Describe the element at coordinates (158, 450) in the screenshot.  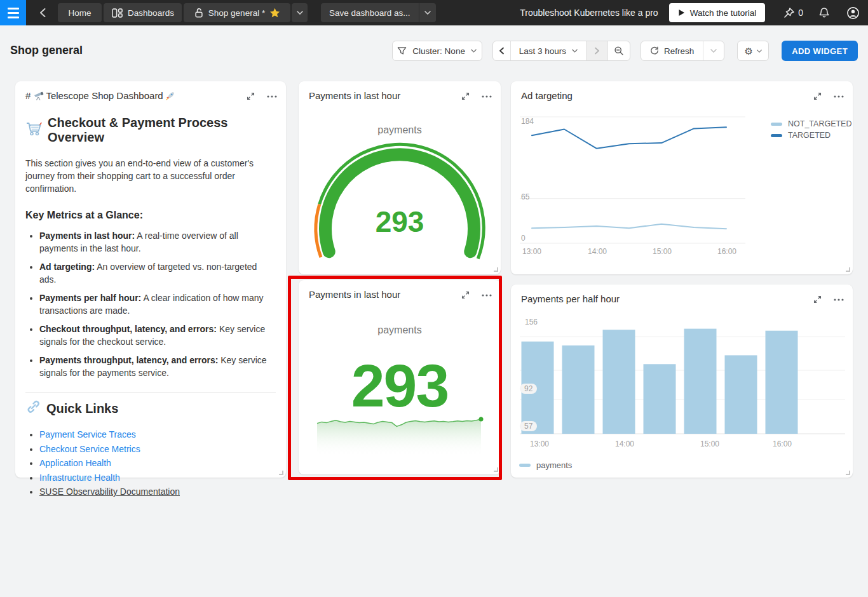
I see `list-item: Checkout Service Metrics` at that location.